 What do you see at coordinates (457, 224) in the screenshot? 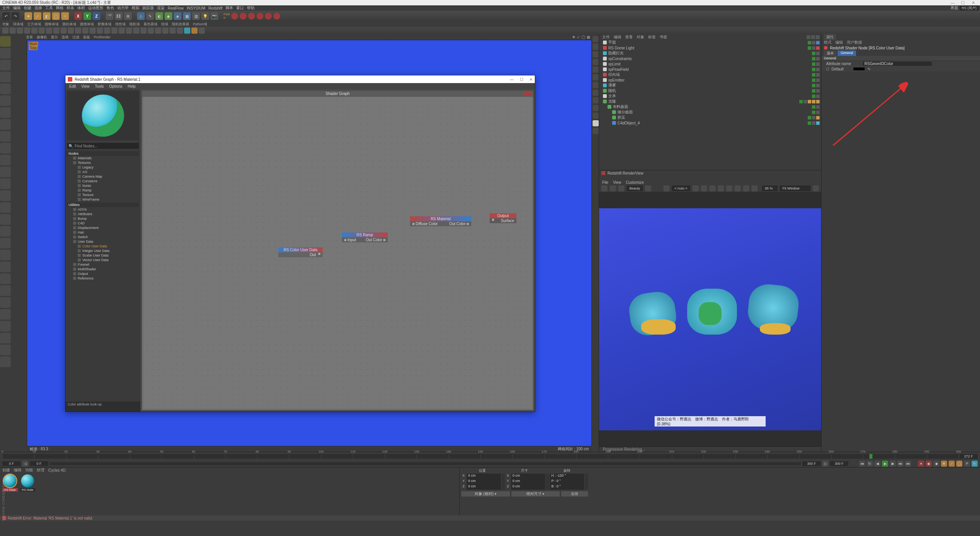
I see `node-port-out: Out Color` at bounding box center [457, 224].